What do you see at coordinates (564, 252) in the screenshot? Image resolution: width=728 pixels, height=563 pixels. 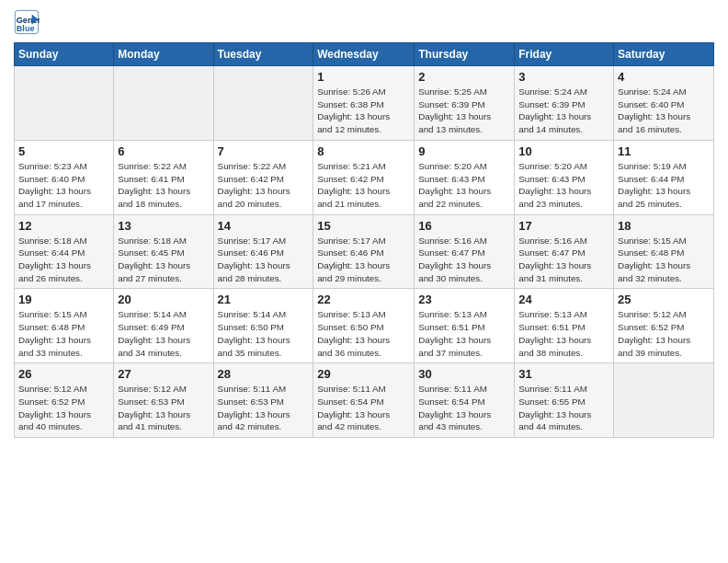 I see `calendar-cell: 17Sunrise: 5:16 AM Sunset: 6:47 PM Dayli…` at bounding box center [564, 252].